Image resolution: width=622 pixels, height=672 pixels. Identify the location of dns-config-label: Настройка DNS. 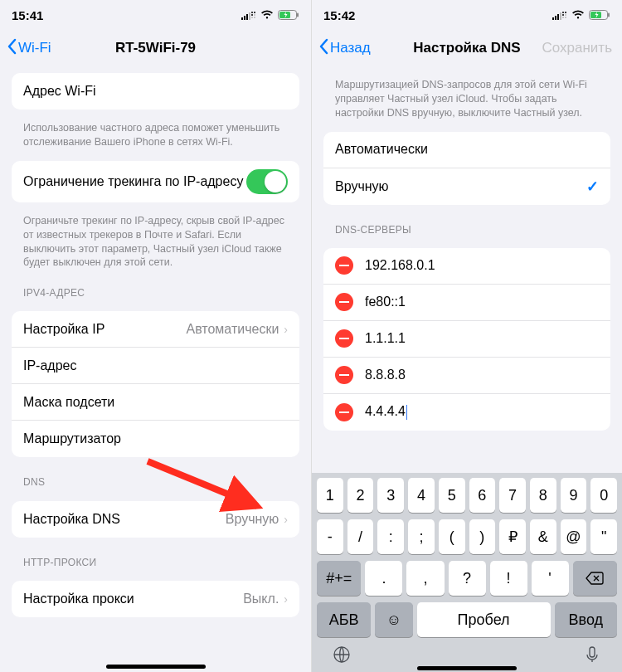
(124, 519).